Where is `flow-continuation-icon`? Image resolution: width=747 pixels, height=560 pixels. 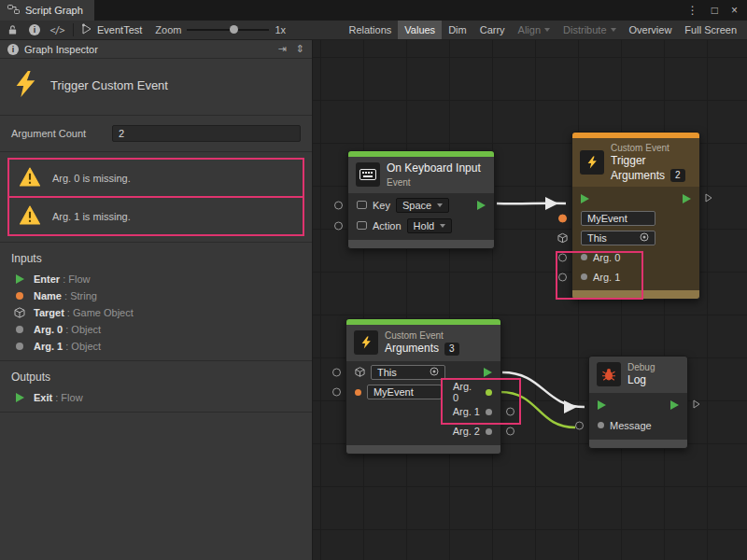 flow-continuation-icon is located at coordinates (697, 405).